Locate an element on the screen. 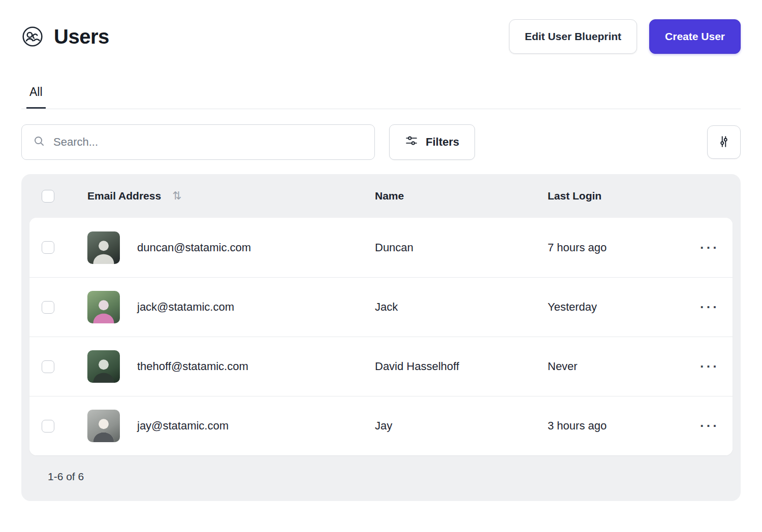 Image resolution: width=762 pixels, height=532 pixels. edit-user-blueprint-button: Edit User Blueprint is located at coordinates (573, 37).